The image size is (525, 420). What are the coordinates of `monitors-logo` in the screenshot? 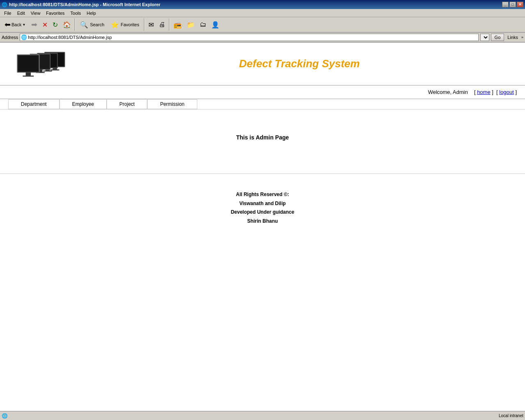 It's located at (41, 63).